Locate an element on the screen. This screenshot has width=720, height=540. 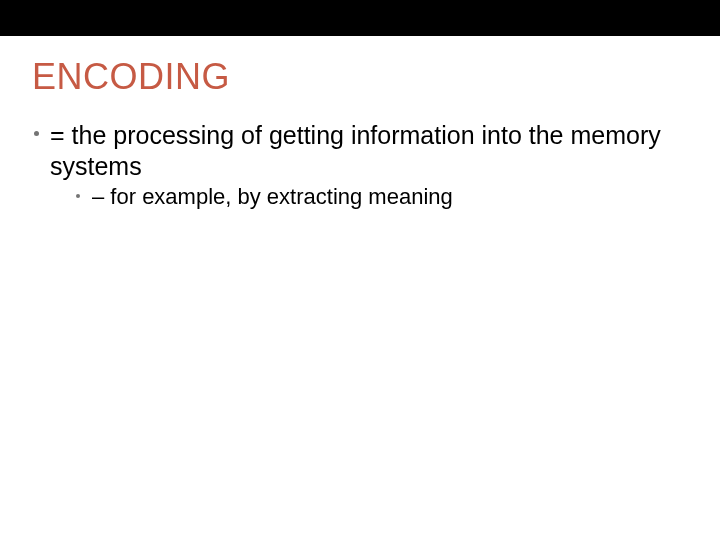
sub-bullet-list: – for example, by extracting meaning is located at coordinates (369, 198).